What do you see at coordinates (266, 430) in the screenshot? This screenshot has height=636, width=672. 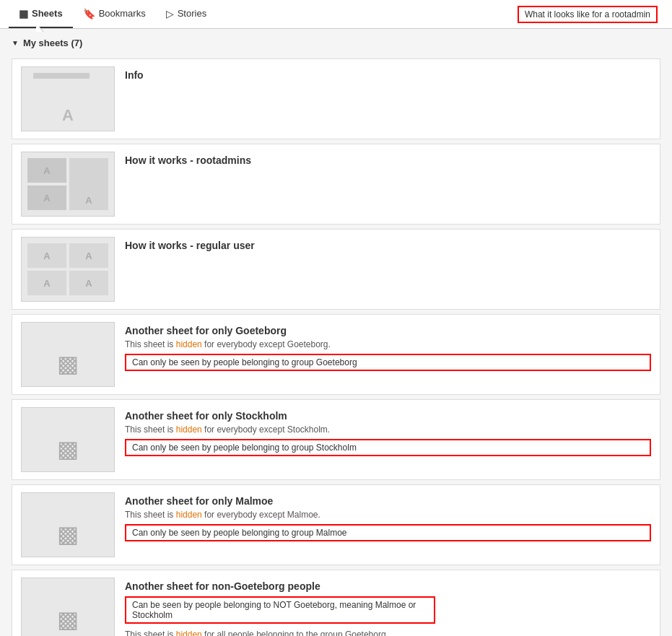 I see `desc-after-stockholm: for everybody except Stockholm.` at bounding box center [266, 430].